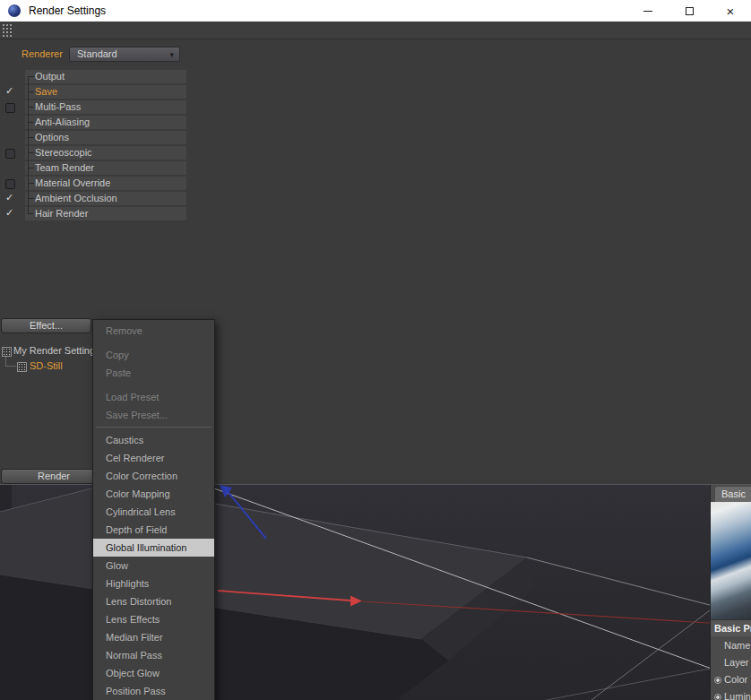 The height and width of the screenshot is (700, 751). What do you see at coordinates (731, 561) in the screenshot?
I see `material-preview-thumbnail` at bounding box center [731, 561].